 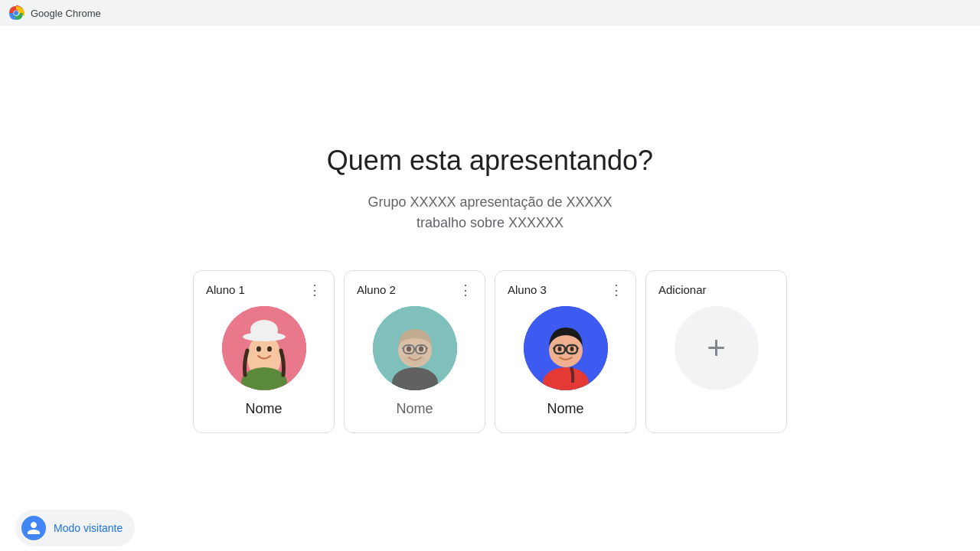 I want to click on visitor-mode-label: Modo visitante, so click(x=88, y=528).